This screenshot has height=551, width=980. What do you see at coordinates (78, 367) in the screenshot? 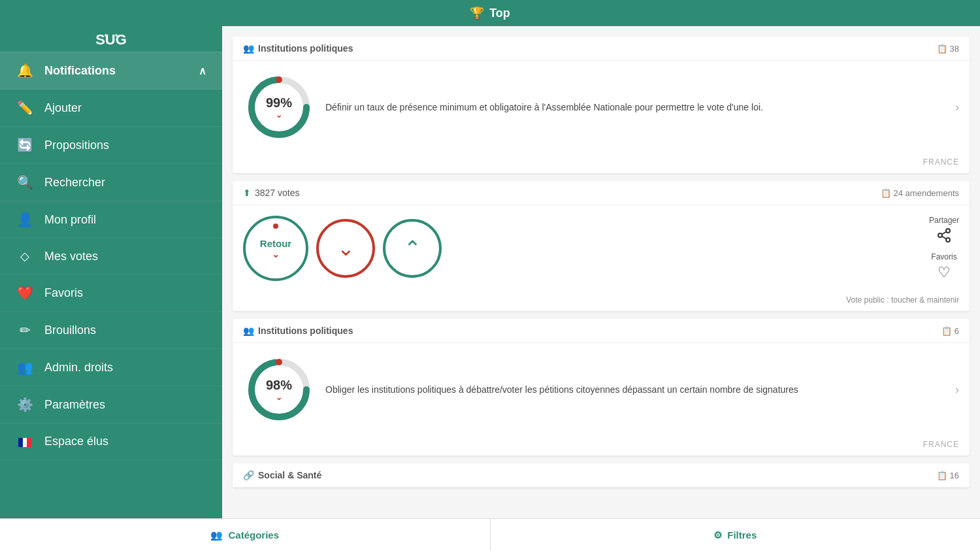
I see `admin-label: Admin. droits` at bounding box center [78, 367].